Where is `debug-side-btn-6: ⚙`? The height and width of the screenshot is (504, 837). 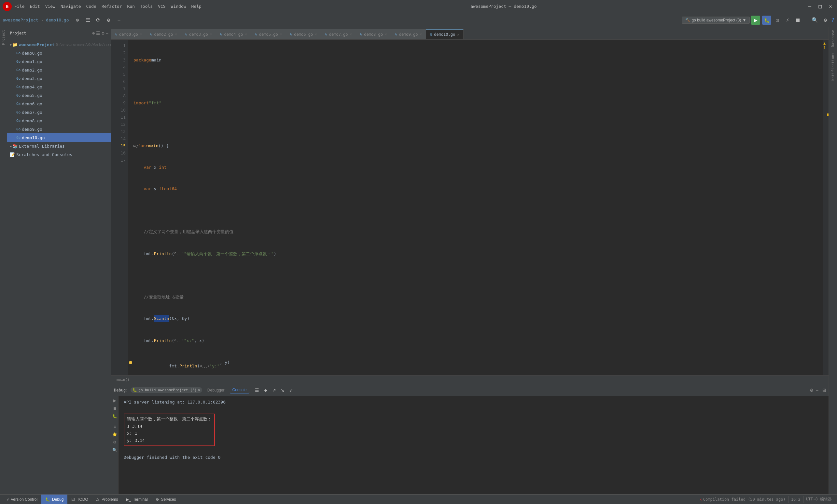 debug-side-btn-6: ⚙ is located at coordinates (115, 442).